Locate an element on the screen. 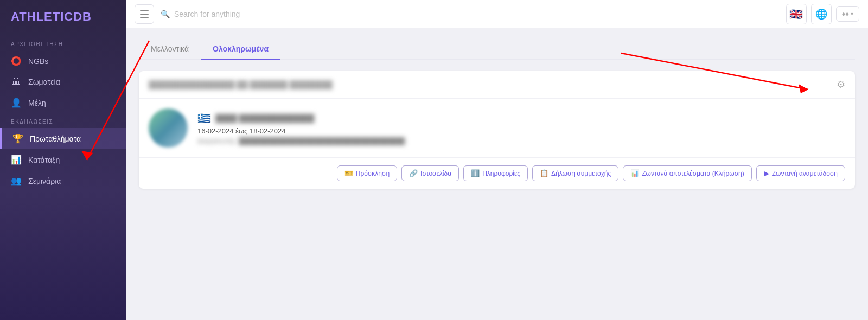 The width and height of the screenshot is (868, 320). search-placeholder: Search for anything is located at coordinates (207, 14).